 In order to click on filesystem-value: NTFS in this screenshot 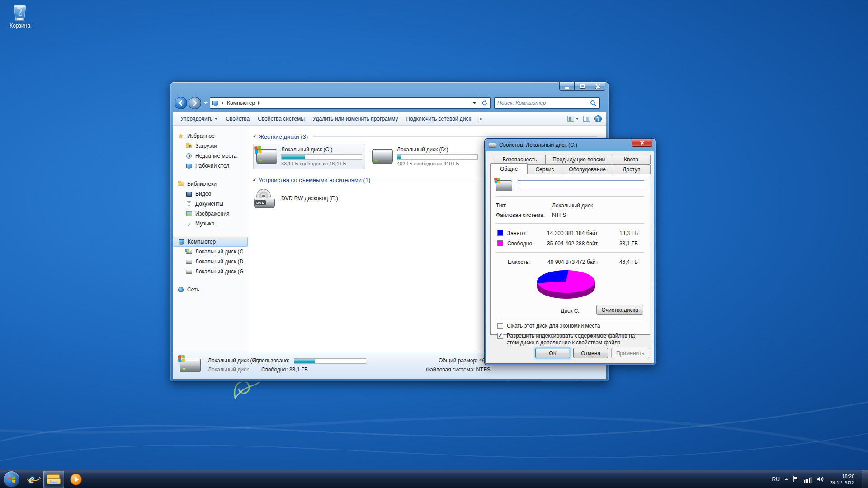, I will do `click(559, 215)`.